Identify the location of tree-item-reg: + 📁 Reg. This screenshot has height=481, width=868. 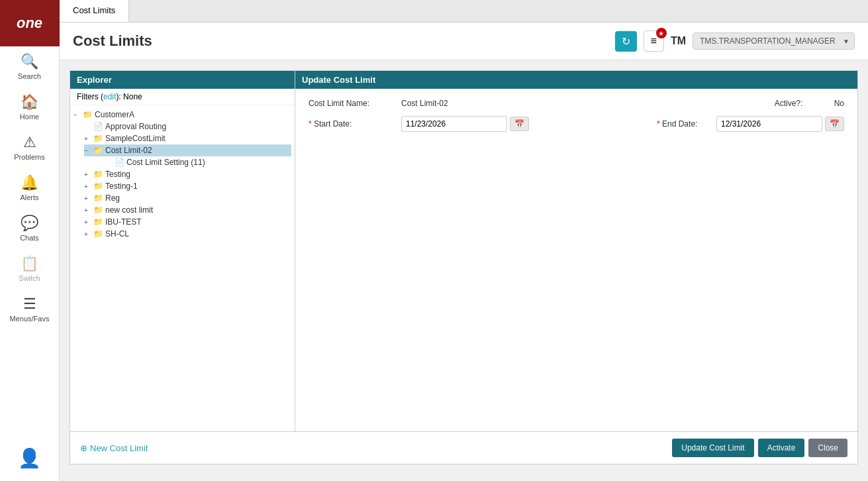
(188, 198).